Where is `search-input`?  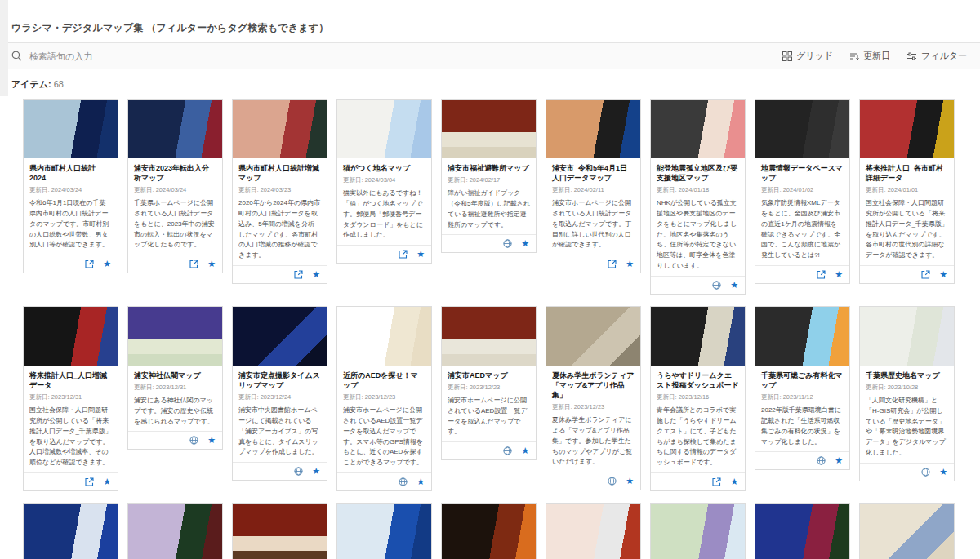 search-input is located at coordinates (397, 56).